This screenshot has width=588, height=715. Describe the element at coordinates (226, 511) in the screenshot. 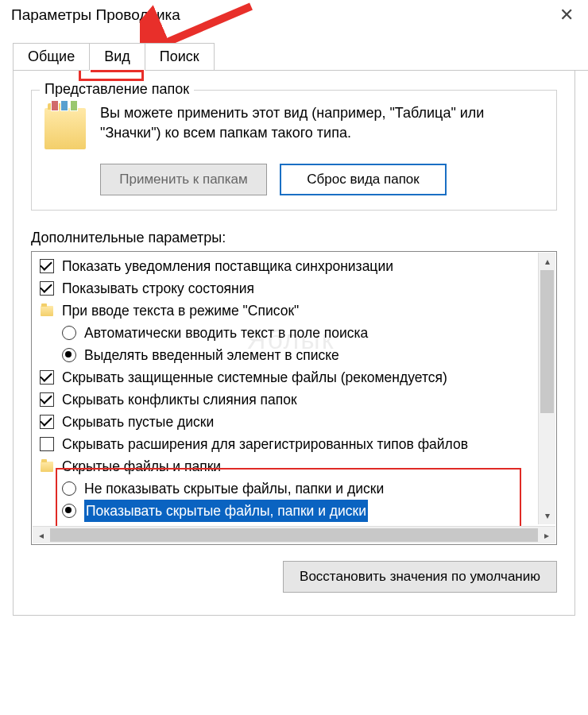

I see `list-item-label: Показывать скрытые файлы, папки и диски` at that location.